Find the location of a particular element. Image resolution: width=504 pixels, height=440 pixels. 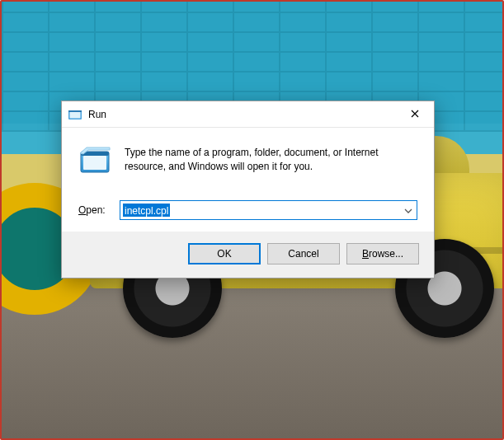

open-label: Open: is located at coordinates (94, 210).